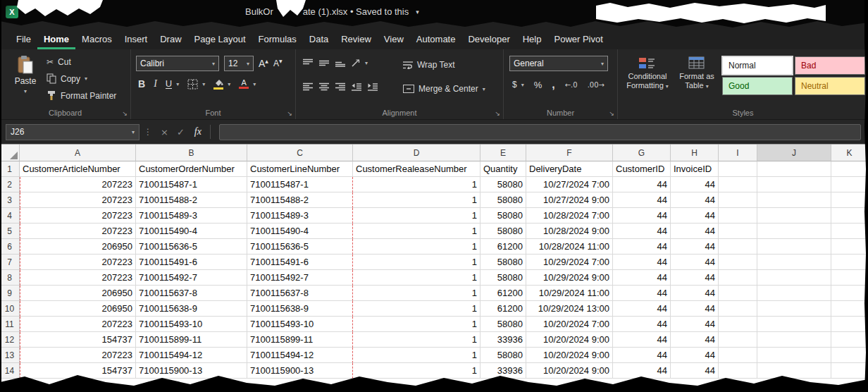  What do you see at coordinates (738, 169) in the screenshot?
I see `cell-I1` at bounding box center [738, 169].